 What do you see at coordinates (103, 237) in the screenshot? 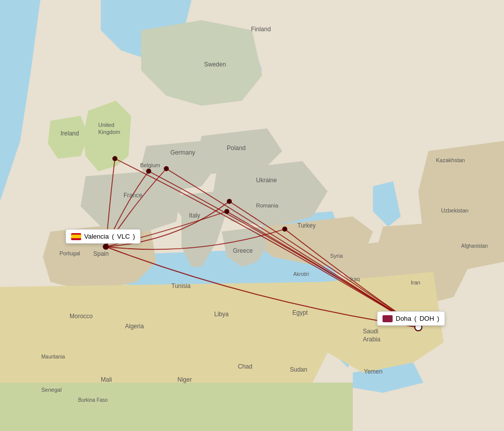
I see `valencia-label: Valencia (VLC)` at bounding box center [103, 237].